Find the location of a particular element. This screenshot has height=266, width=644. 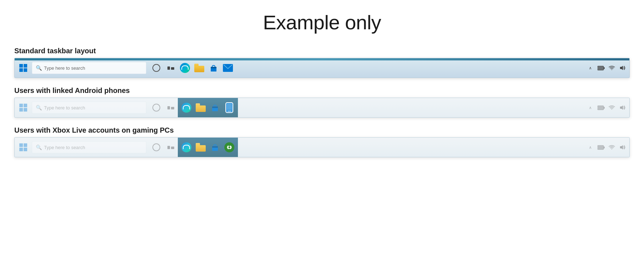

start-button-android is located at coordinates (23, 108).